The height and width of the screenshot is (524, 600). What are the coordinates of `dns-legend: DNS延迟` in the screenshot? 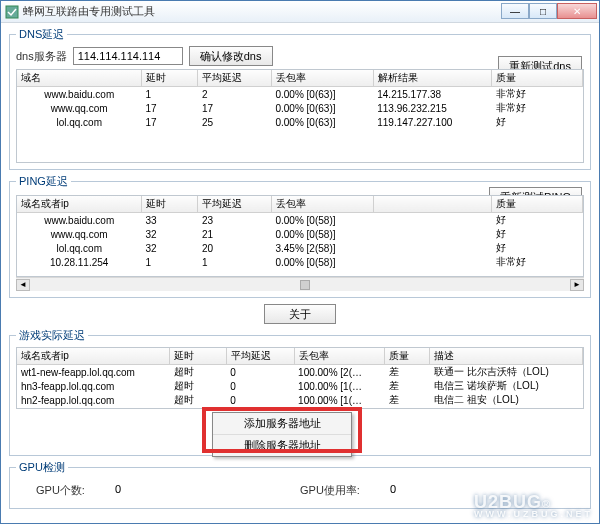 It's located at (42, 34).